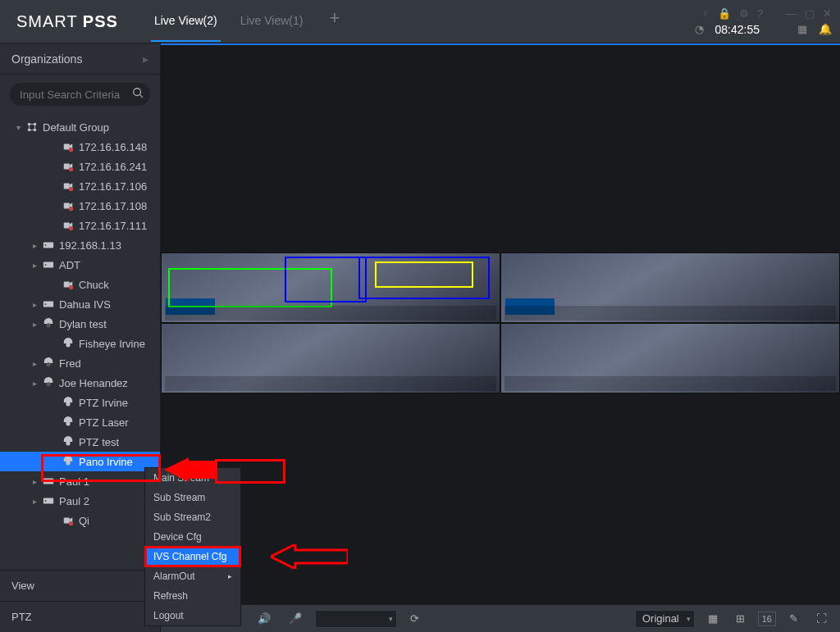 The height and width of the screenshot is (632, 840). Describe the element at coordinates (80, 284) in the screenshot. I see `tree-node-7: Chuck` at that location.